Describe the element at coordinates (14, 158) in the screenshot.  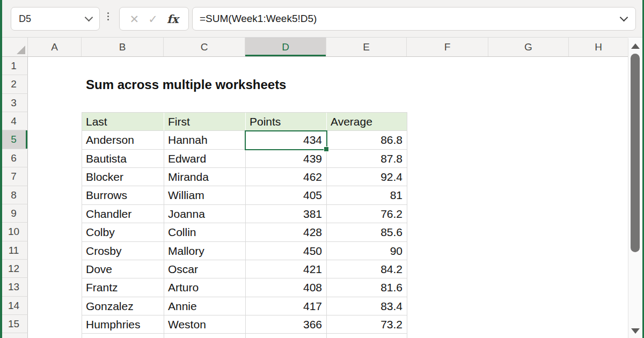
I see `row-header: 6` at that location.